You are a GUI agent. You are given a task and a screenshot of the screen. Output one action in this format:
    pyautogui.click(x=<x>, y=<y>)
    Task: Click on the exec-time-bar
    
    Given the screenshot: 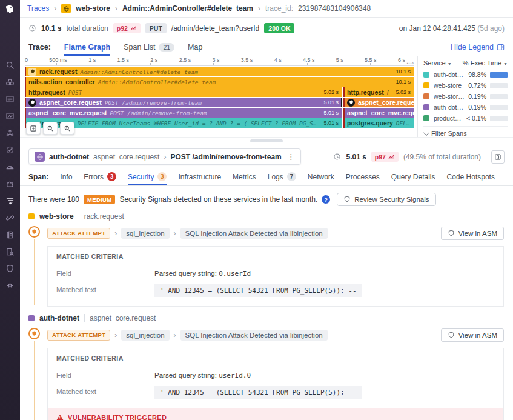 What is the action you would take?
    pyautogui.click(x=499, y=108)
    